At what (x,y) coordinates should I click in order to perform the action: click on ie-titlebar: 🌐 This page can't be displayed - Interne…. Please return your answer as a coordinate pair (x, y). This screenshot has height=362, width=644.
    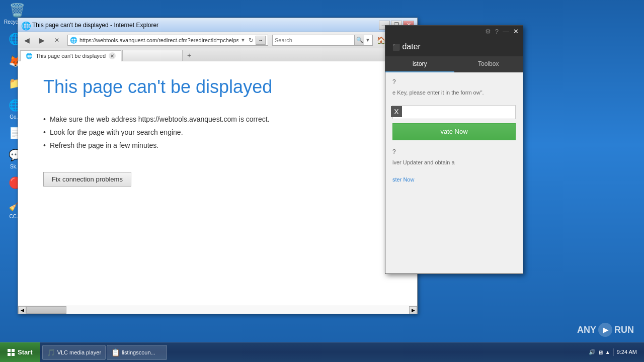
    Looking at the image, I should click on (217, 25).